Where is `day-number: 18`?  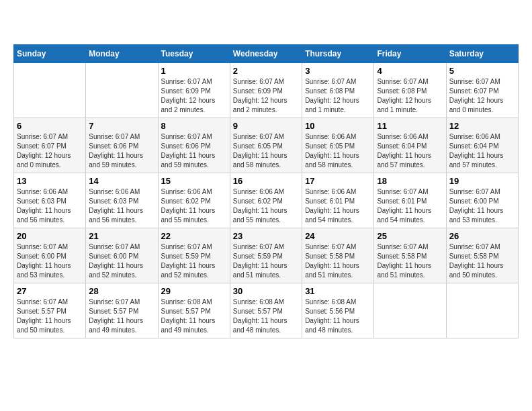
day-number: 18 is located at coordinates (410, 181).